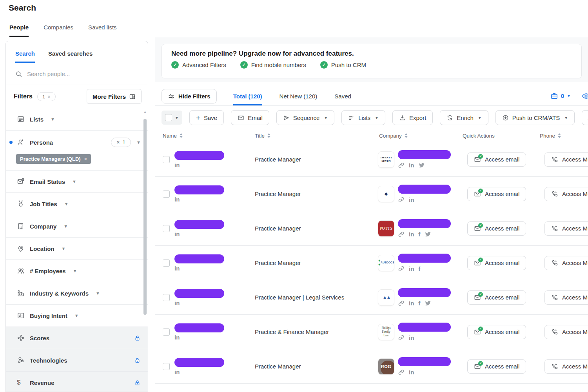 Image resolution: width=588 pixels, height=392 pixels. I want to click on sidebar-item-email-status: Email Status × ▼ ×, so click(77, 181).